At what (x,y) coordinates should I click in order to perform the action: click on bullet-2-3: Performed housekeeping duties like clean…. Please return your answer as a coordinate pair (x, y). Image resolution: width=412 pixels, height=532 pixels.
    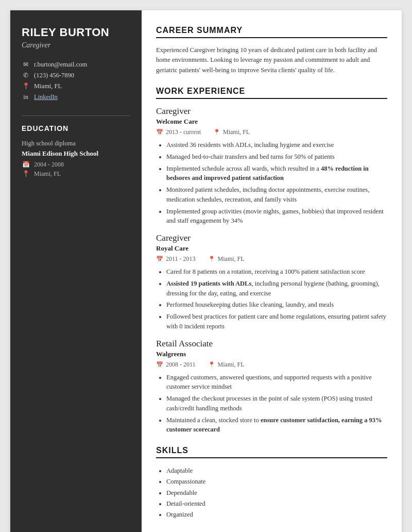
    Looking at the image, I should click on (277, 305).